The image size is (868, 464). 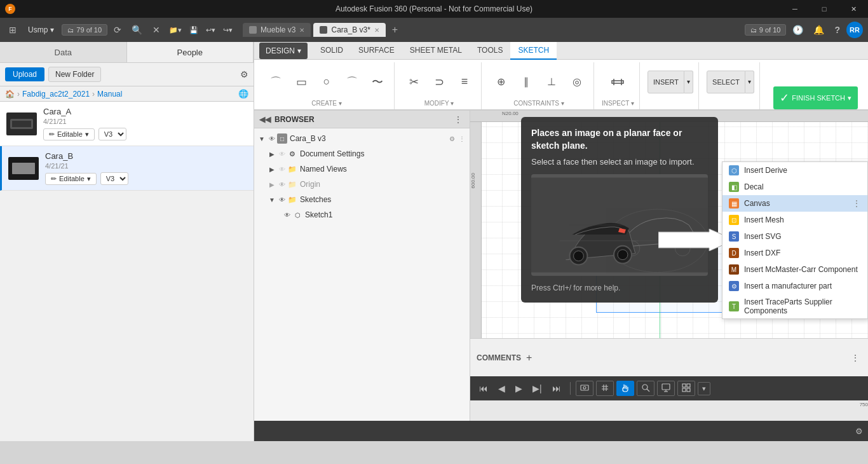 I want to click on breadcrumb-item-2: Manual, so click(x=109, y=94).